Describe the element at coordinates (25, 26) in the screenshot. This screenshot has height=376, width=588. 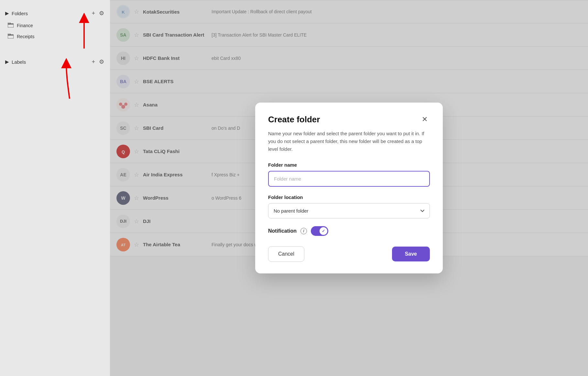
I see `finance-label: Finance` at that location.